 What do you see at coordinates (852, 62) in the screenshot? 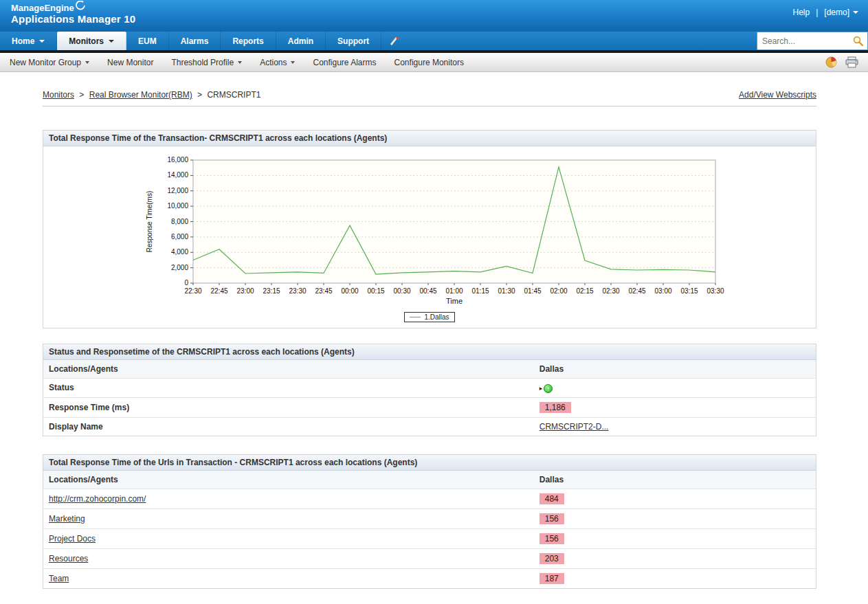
I see `printer-icon` at bounding box center [852, 62].